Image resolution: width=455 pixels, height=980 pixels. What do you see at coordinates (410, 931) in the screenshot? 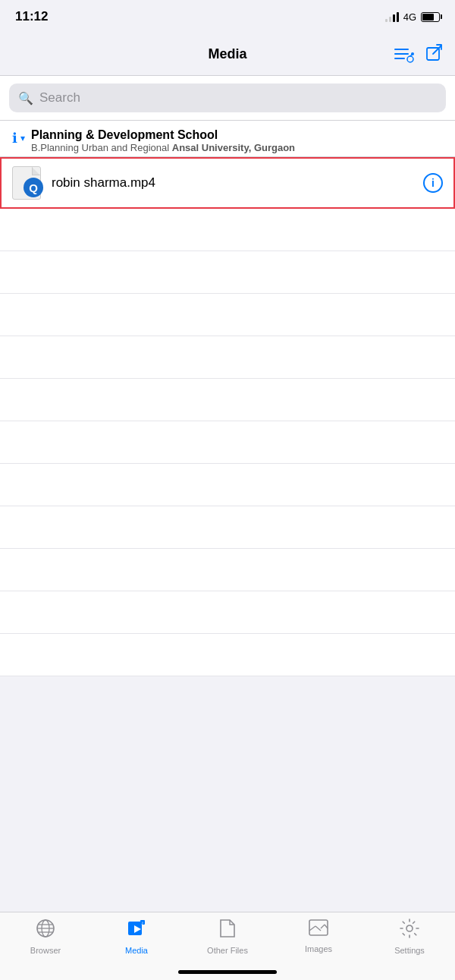
I see `settings-icon` at bounding box center [410, 931].